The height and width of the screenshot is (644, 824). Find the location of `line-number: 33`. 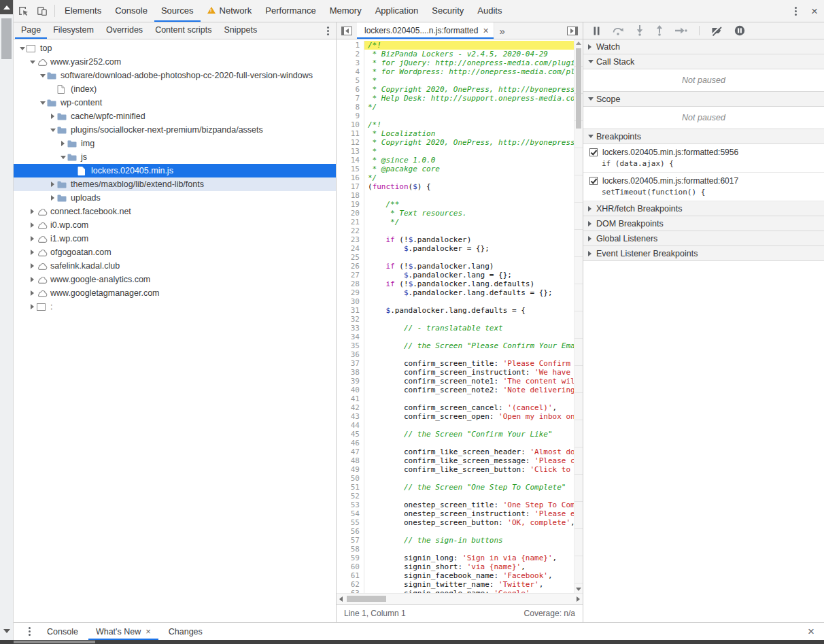

line-number: 33 is located at coordinates (350, 328).